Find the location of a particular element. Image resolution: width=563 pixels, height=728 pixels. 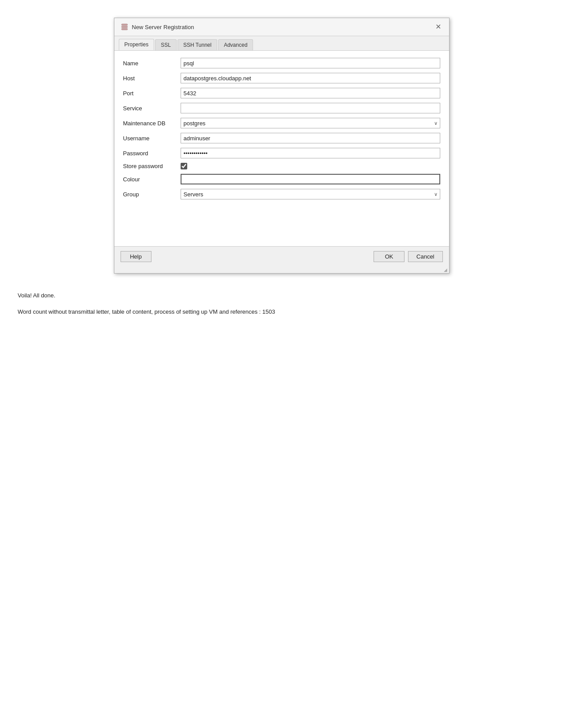

host-row: Host is located at coordinates (282, 78).